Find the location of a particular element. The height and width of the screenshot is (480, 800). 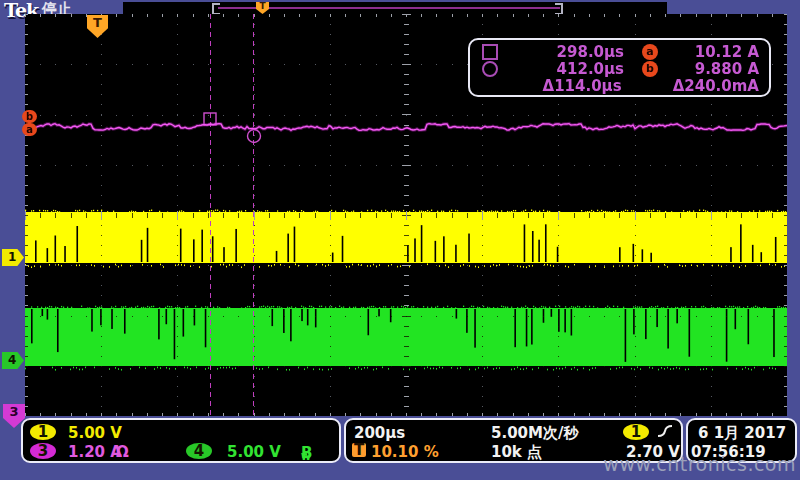

trigger-position-readout: 10.10 % is located at coordinates (405, 452).